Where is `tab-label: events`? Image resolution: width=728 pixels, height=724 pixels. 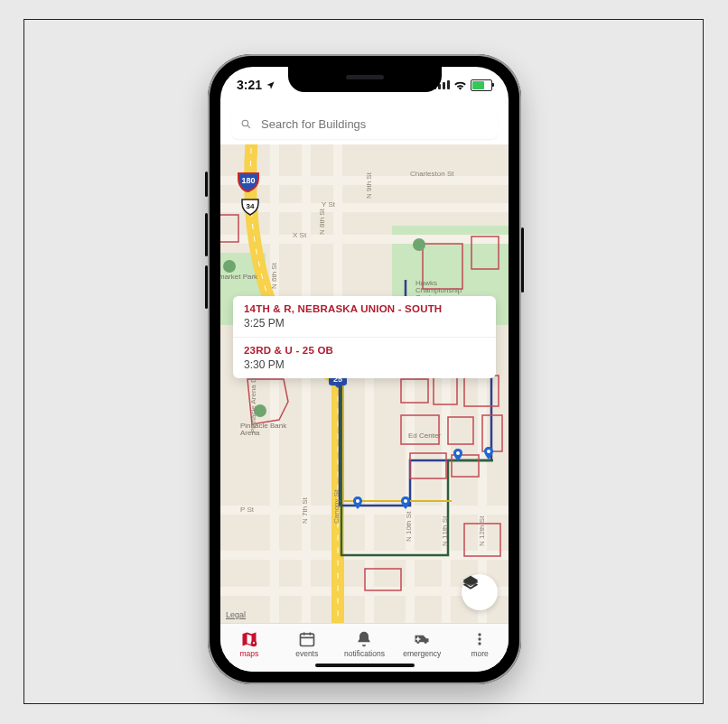 tab-label: events is located at coordinates (307, 654).